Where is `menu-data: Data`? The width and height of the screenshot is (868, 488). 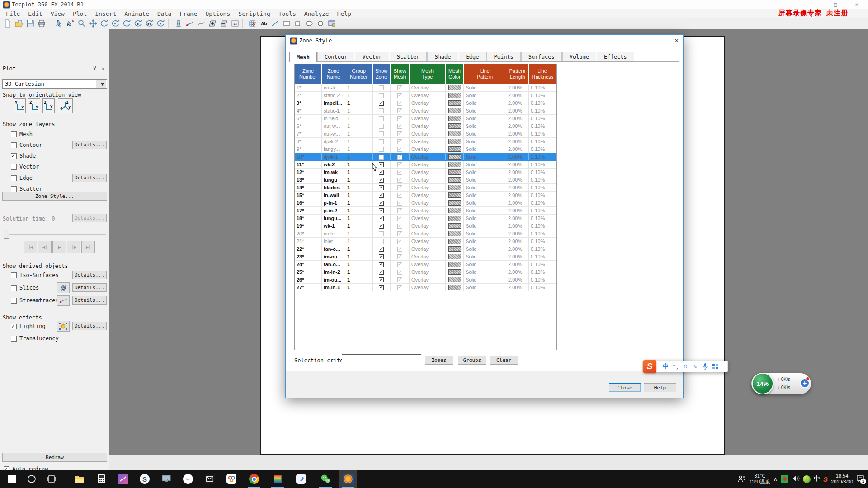 menu-data: Data is located at coordinates (165, 14).